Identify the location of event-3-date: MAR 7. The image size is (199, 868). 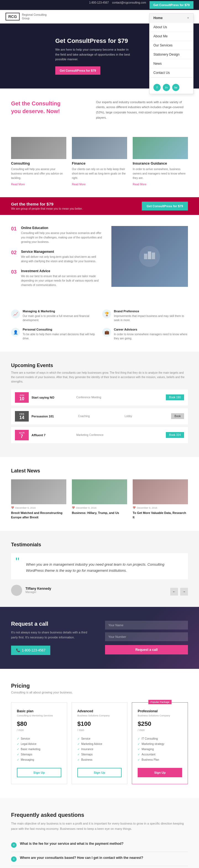
(22, 435).